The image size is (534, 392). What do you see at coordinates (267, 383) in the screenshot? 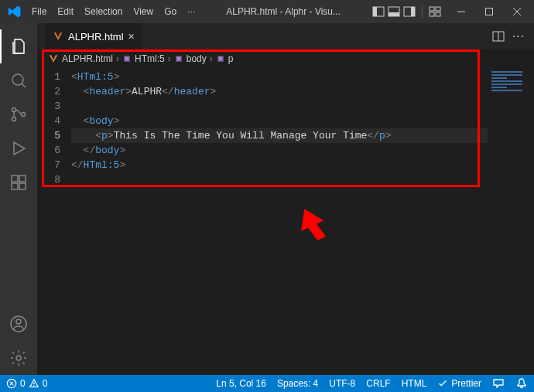
I see `status-bar: 0 0 Ln 5, Col 16 Spaces: 4 UTF-8 CRLF HT…` at bounding box center [267, 383].